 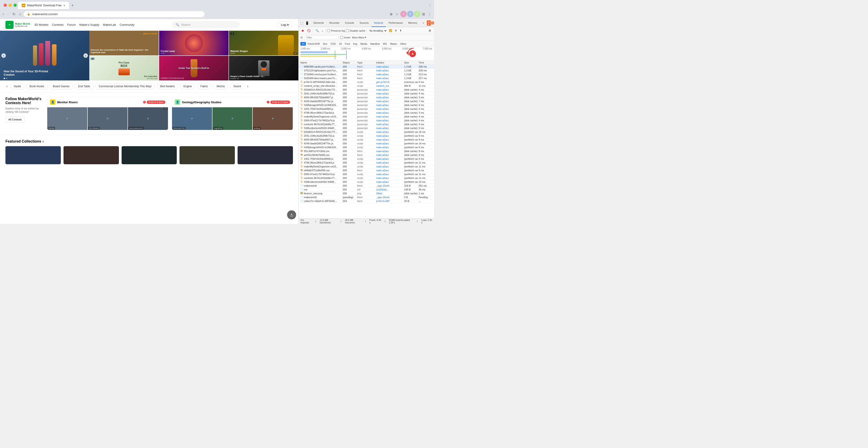 I want to click on devtools-device-icon: 📱, so click(x=307, y=23).